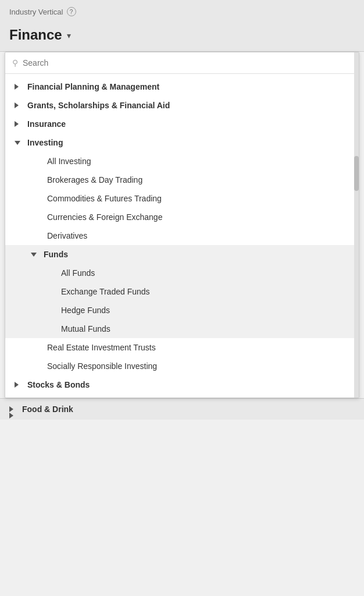 The width and height of the screenshot is (364, 596). I want to click on tree-item-currencies: Currencies & Foreign Exchange, so click(182, 217).